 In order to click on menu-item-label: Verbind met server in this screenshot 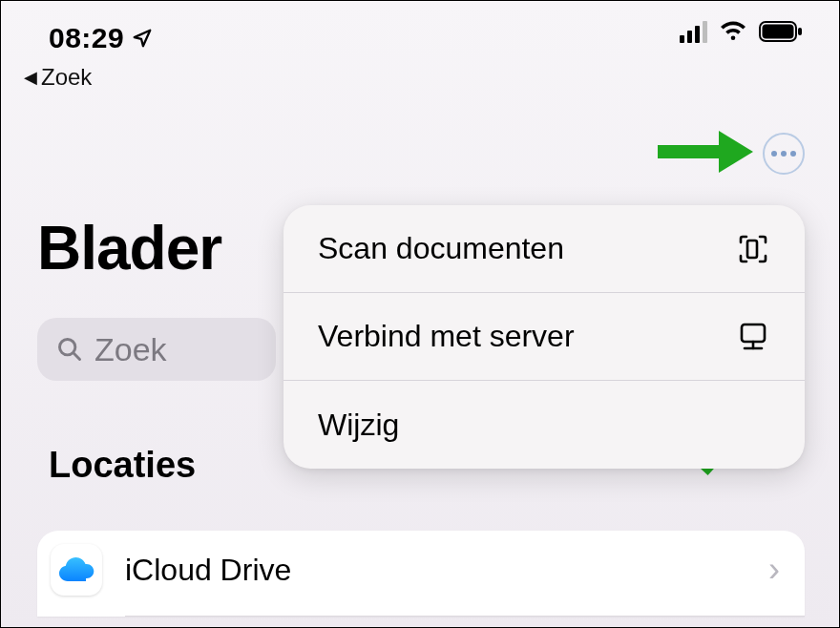, I will do `click(447, 336)`.